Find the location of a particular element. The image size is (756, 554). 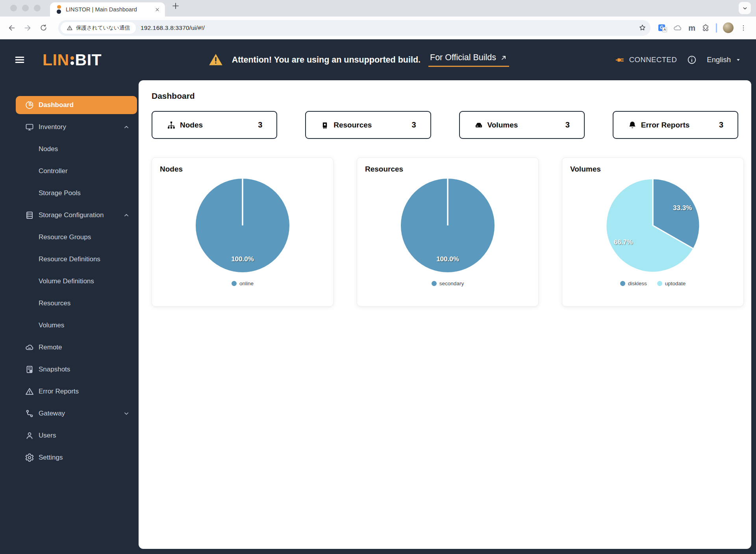

window-zoom-button is located at coordinates (37, 8).